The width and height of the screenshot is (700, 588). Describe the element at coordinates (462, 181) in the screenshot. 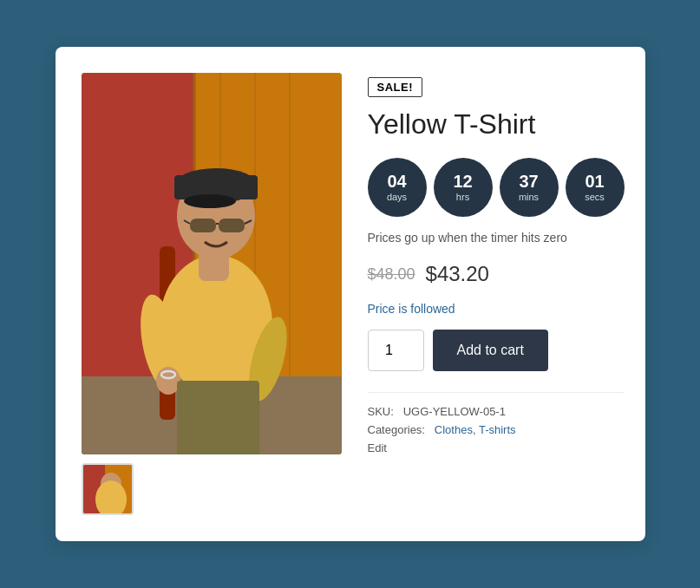

I see `countdown-hrs-value: 12` at that location.